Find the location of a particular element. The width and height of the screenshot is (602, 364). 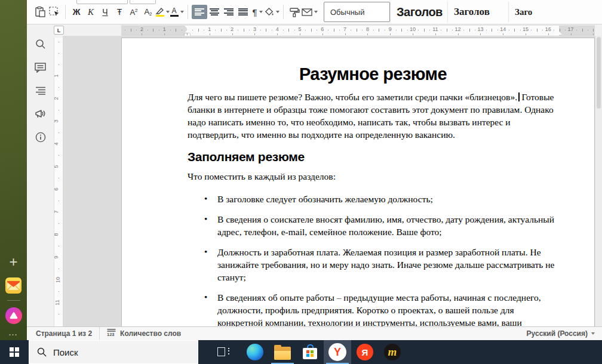

underline-button: Ч is located at coordinates (105, 12).